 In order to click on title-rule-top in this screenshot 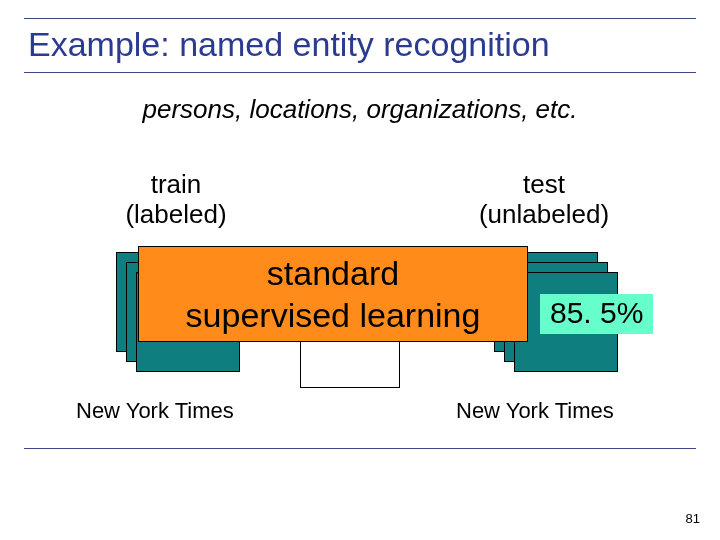, I will do `click(360, 18)`.